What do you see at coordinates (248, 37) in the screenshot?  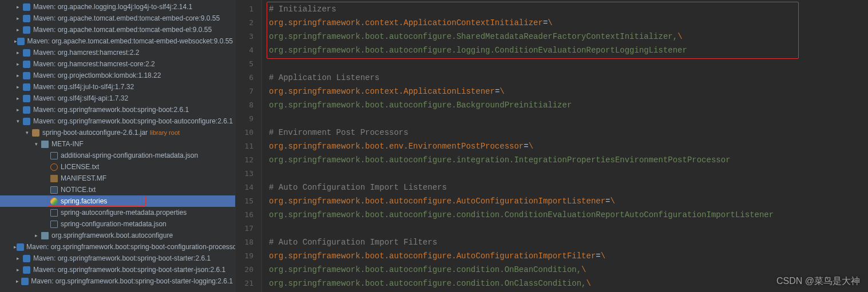 I see `line-number: 3` at bounding box center [248, 37].